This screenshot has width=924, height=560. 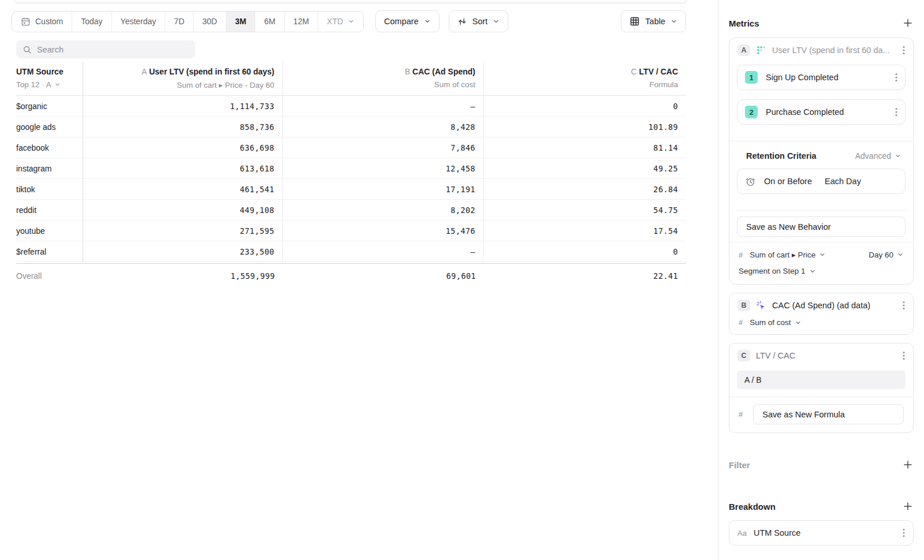 I want to click on metric-card-c: C LTV / CAC A / B # Save as New Formula, so click(x=821, y=388).